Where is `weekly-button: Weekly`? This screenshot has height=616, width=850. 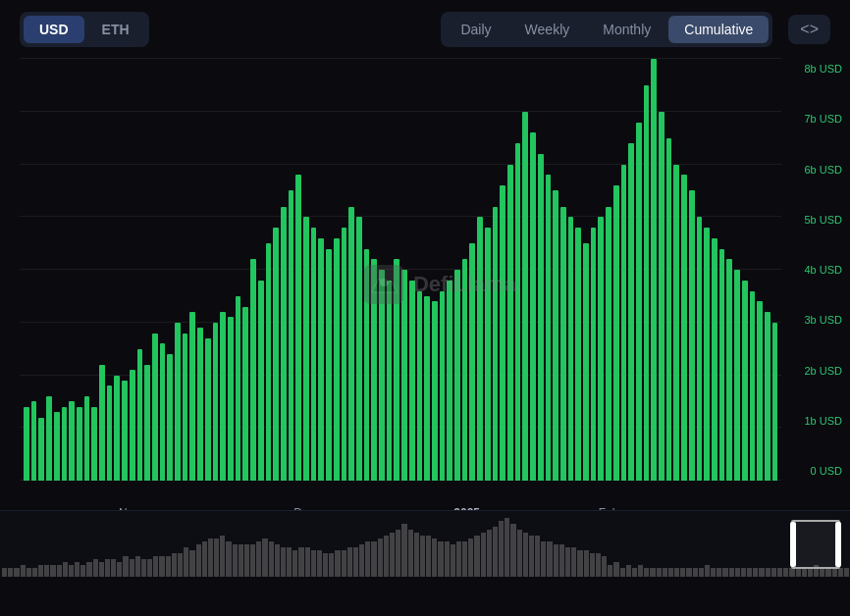 weekly-button: Weekly is located at coordinates (548, 29).